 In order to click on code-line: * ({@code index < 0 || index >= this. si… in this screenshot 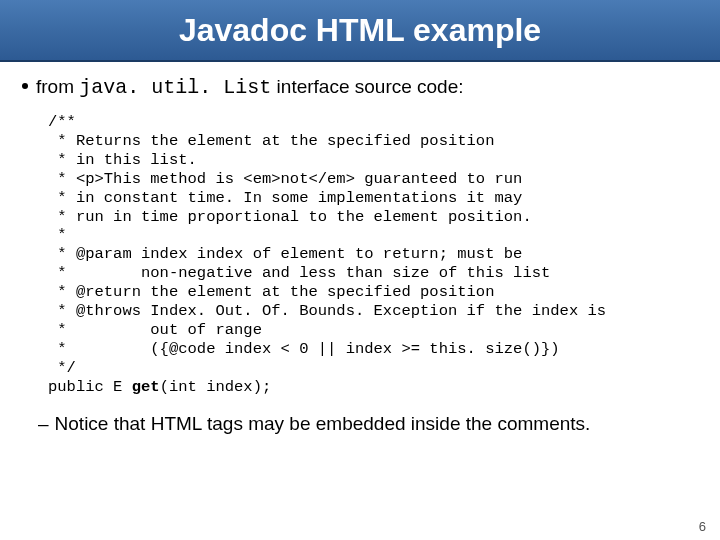, I will do `click(304, 349)`.